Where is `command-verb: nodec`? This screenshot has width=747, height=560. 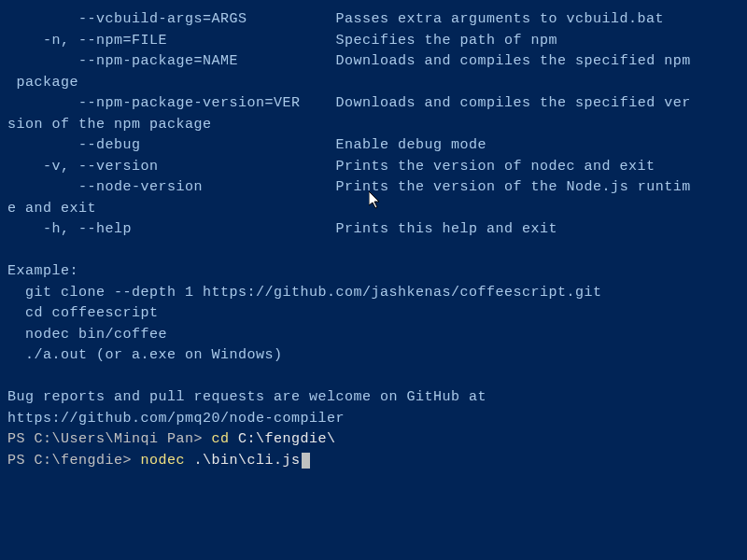 command-verb: nodec is located at coordinates (168, 461).